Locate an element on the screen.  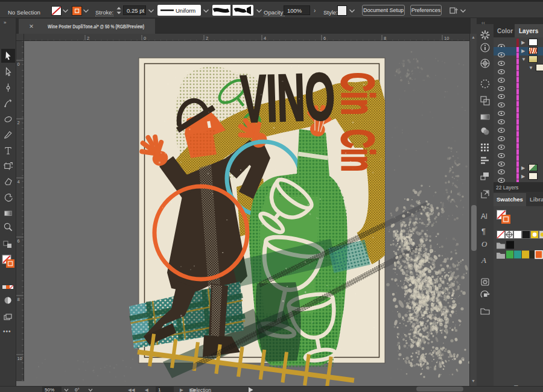
svg-text: Uniform is located at coordinates (186, 11).